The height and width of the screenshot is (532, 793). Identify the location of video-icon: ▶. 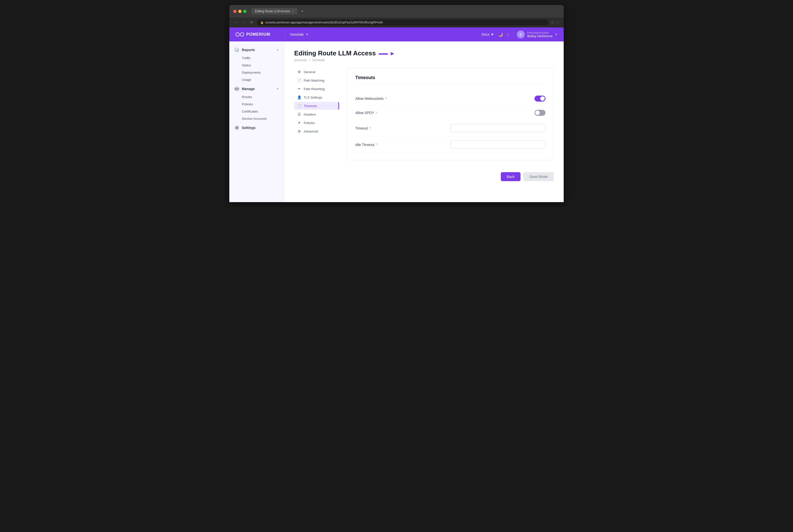
(392, 53).